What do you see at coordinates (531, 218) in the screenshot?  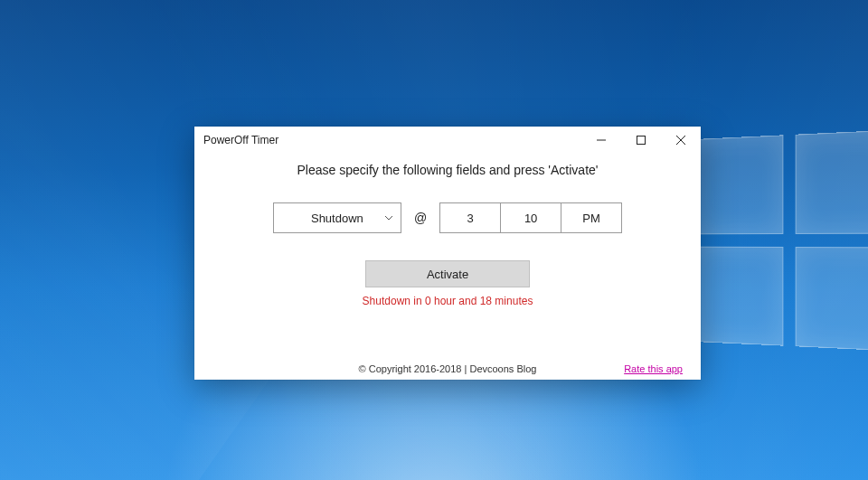 I see `minute-field: 10` at bounding box center [531, 218].